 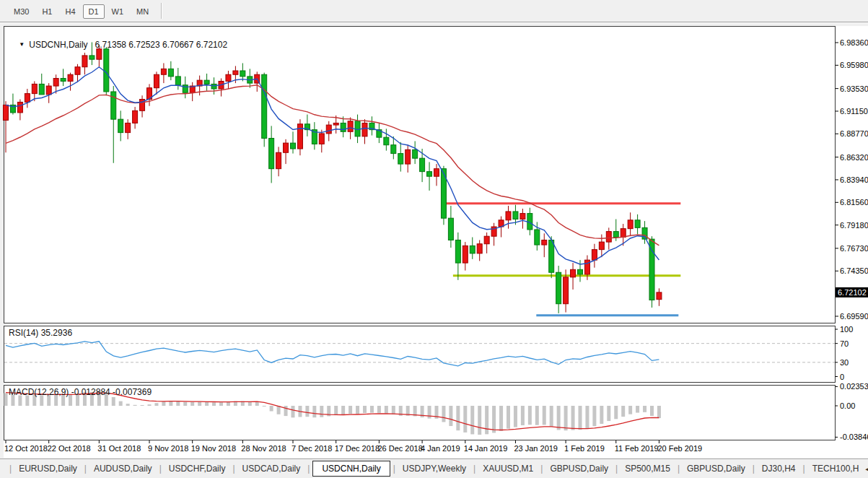 I want to click on timeframe-buttons: M30H1H4D1W1MN, so click(x=81, y=11).